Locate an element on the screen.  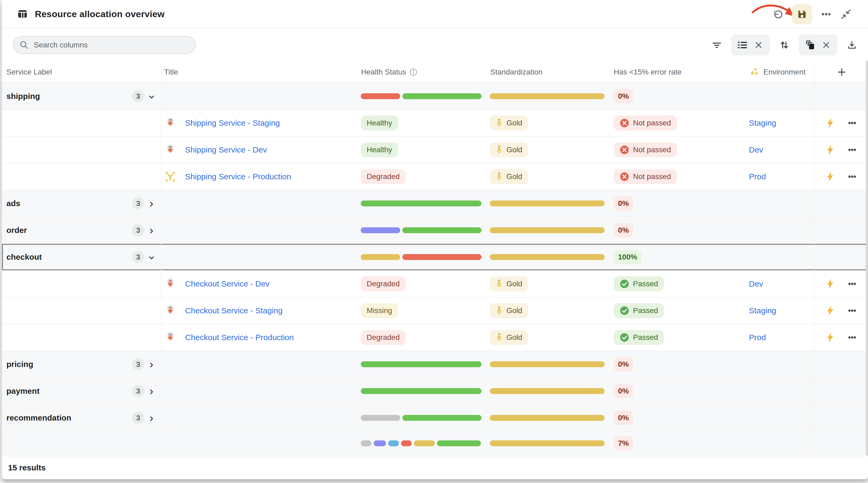
info-icon is located at coordinates (413, 72).